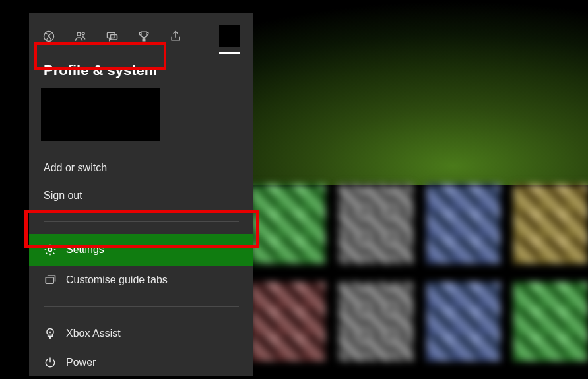  Describe the element at coordinates (141, 168) in the screenshot. I see `add-or-switch-item: Add or switch` at that location.